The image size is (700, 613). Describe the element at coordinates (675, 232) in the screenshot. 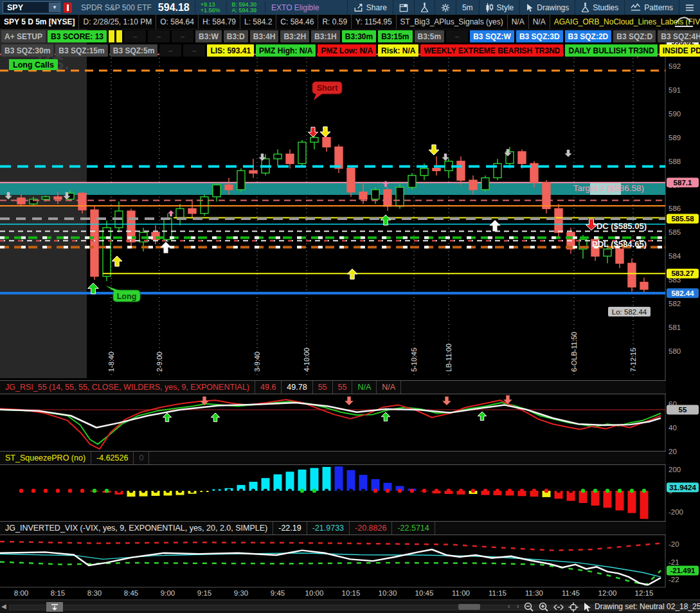

I see `svg-text: 585` at that location.